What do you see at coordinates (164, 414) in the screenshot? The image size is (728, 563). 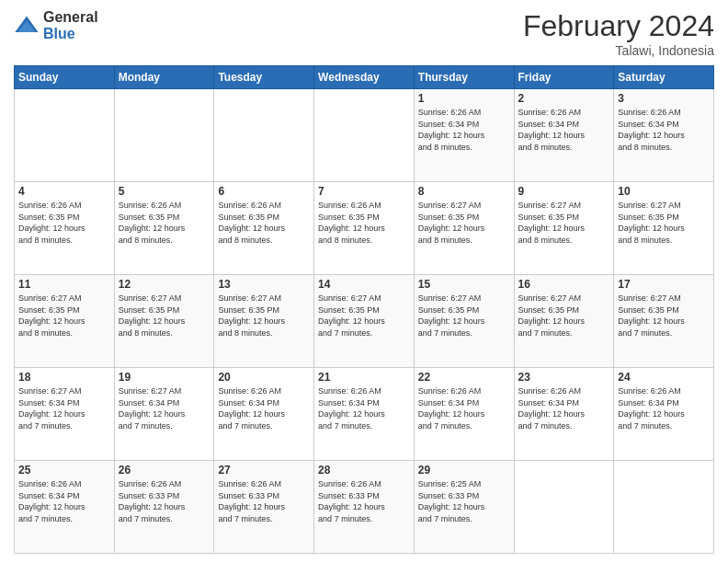 I see `calendar-cell: 19Sunrise: 6:27 AM Sunset: 6:34 PM Dayli…` at bounding box center [164, 414].